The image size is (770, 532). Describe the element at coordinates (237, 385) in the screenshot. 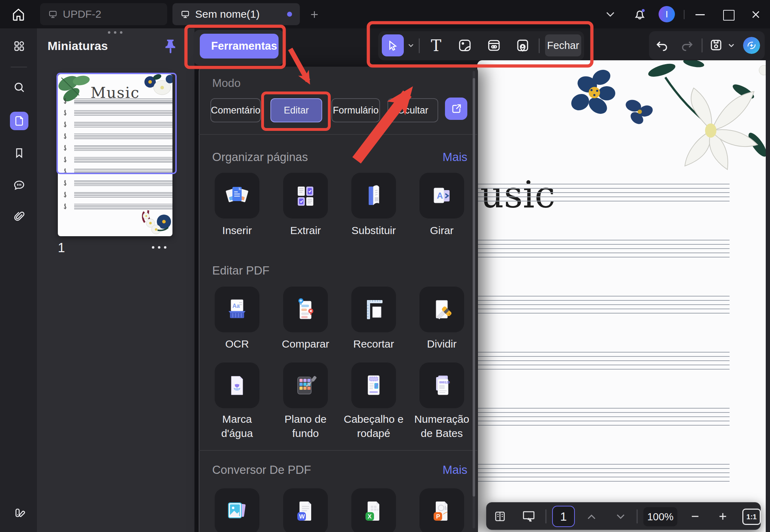

I see `tool-marca-dagua` at that location.